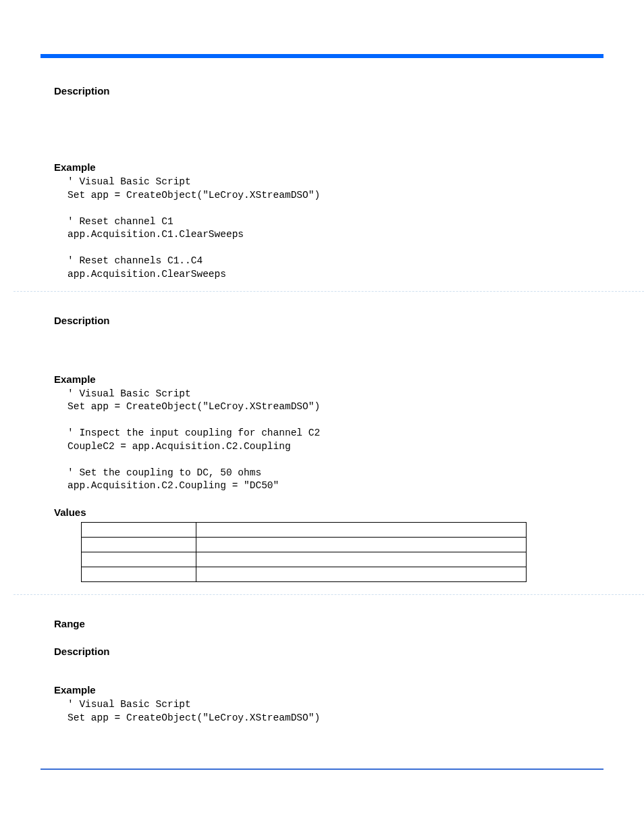  What do you see at coordinates (329, 512) in the screenshot?
I see `values-heading: Values` at bounding box center [329, 512].